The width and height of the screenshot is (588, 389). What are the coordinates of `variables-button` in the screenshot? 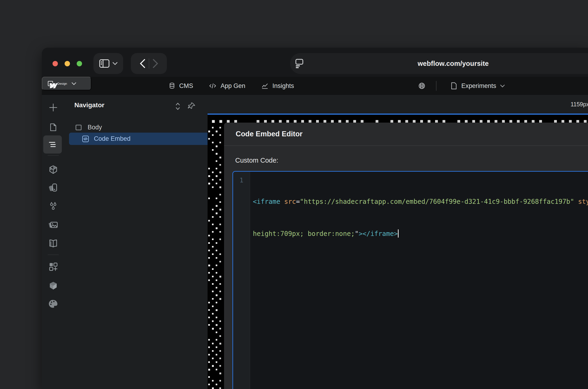 It's located at (53, 206).